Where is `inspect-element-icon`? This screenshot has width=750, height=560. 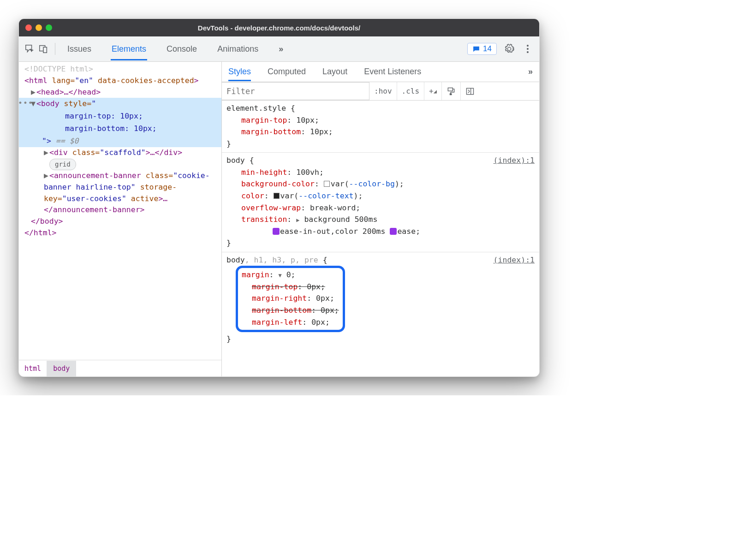 inspect-element-icon is located at coordinates (30, 49).